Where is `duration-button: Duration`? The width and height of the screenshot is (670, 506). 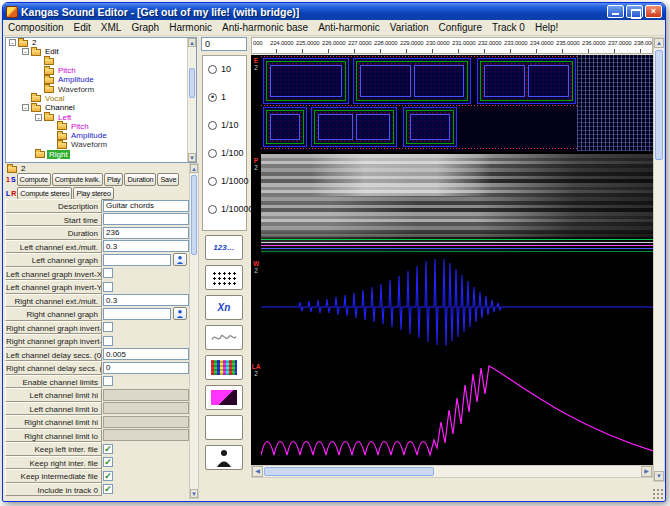 duration-button: Duration is located at coordinates (140, 180).